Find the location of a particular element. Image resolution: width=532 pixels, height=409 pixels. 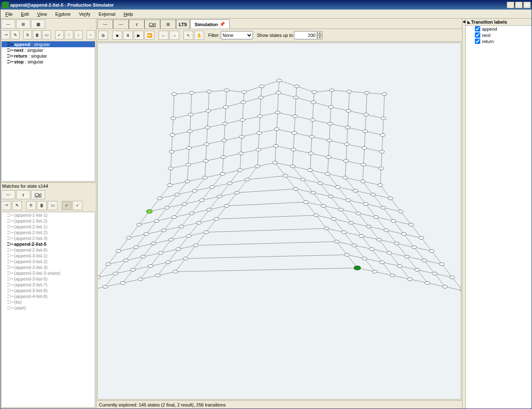

match-item: (append-1-list-1) is located at coordinates (48, 215).